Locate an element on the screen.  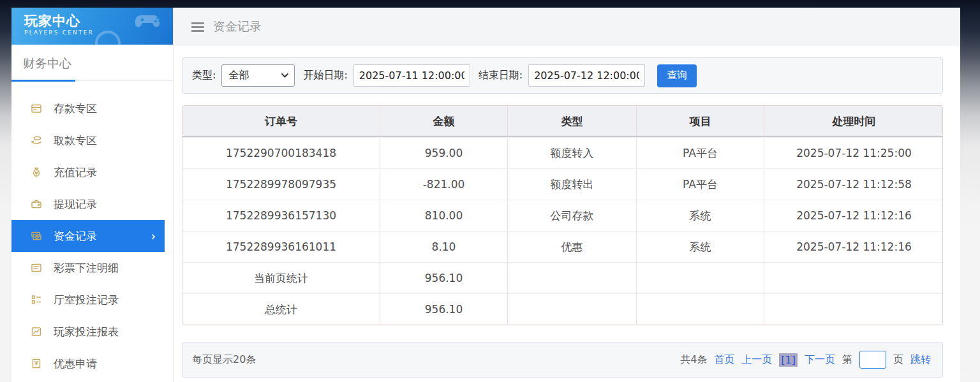
sidebar-menu-item-label: 厅室投注记录 is located at coordinates (86, 300).